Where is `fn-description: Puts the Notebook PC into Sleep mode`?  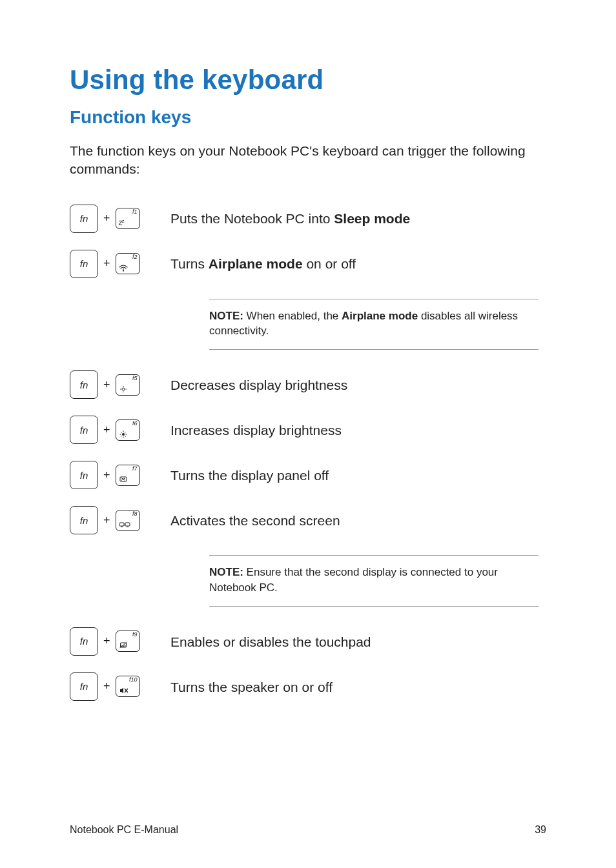 fn-description: Puts the Notebook PC into Sleep mode is located at coordinates (291, 218).